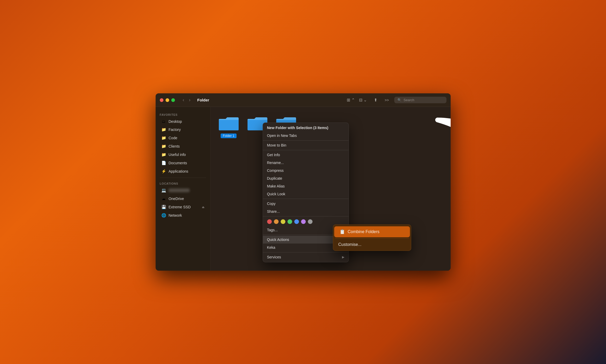  I want to click on minimize-button, so click(167, 100).